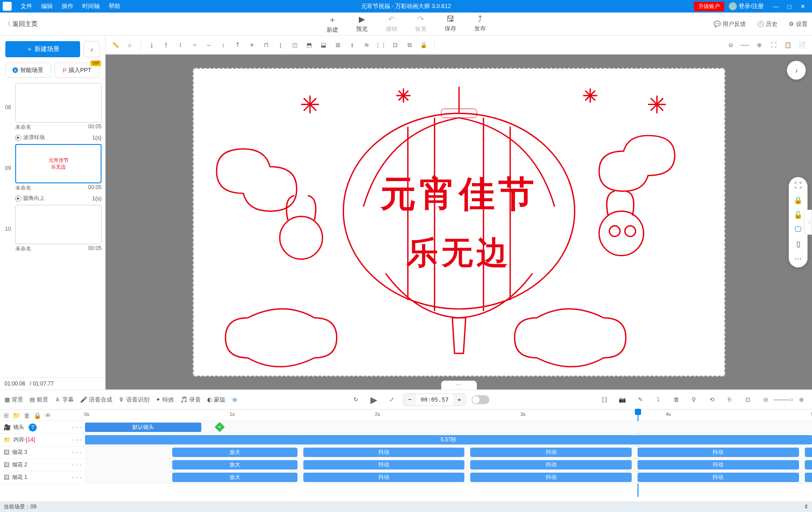  I want to click on loop-icon: ↻, so click(356, 400).